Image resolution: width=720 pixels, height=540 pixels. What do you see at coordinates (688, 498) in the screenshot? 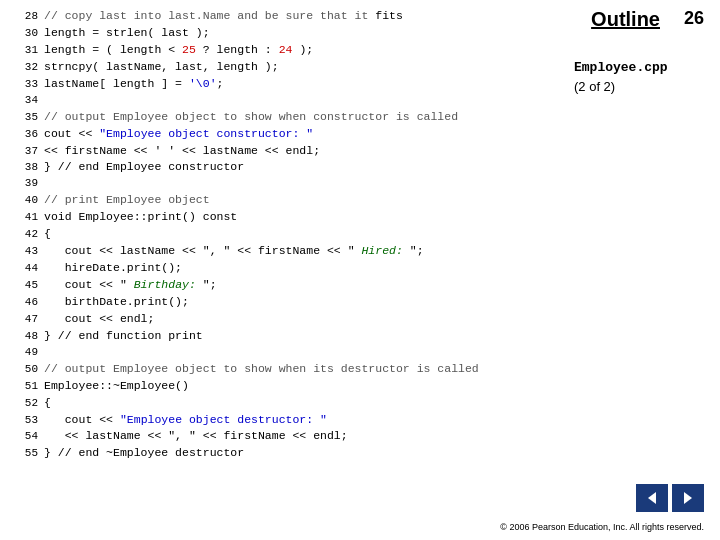
I see `next-button` at bounding box center [688, 498].